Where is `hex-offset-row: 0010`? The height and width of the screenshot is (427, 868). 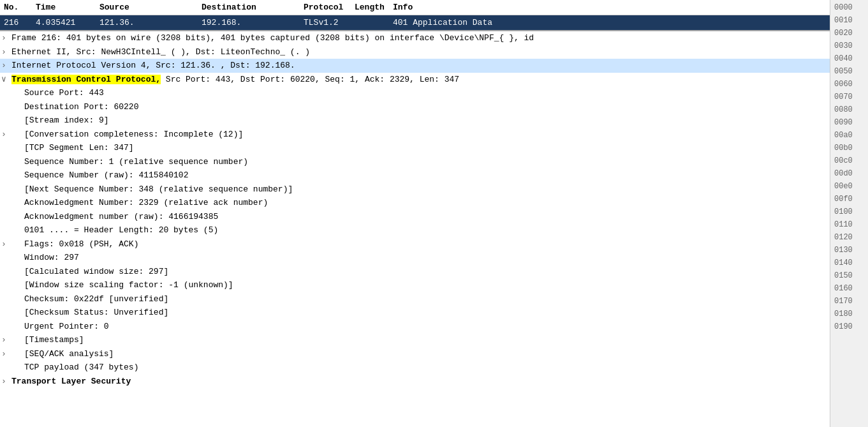
hex-offset-row: 0010 is located at coordinates (850, 20).